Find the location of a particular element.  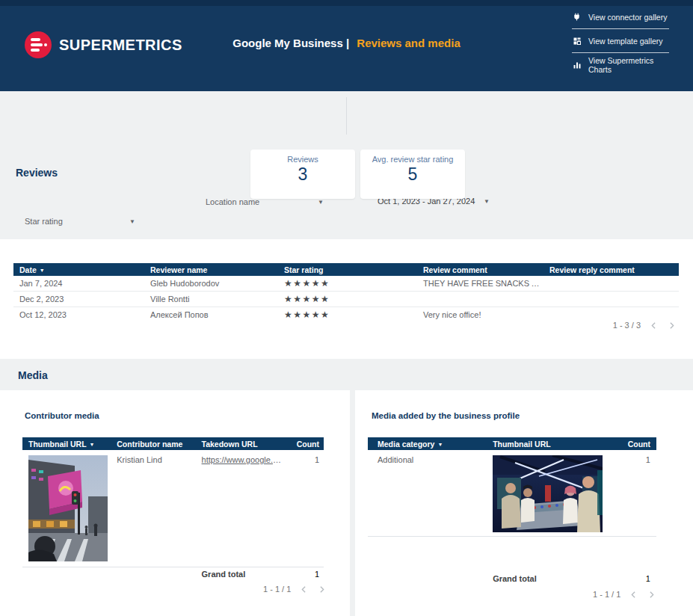

filter-divider is located at coordinates (347, 116).